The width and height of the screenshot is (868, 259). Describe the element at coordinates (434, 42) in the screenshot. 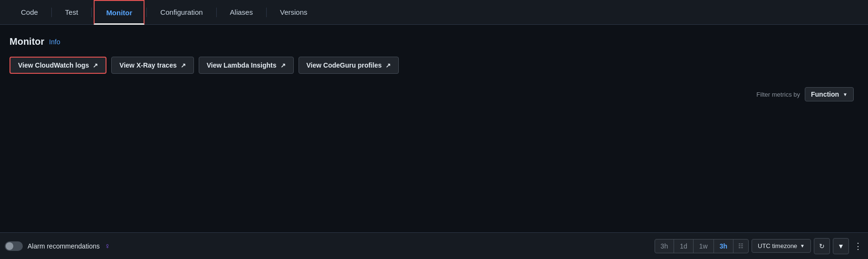

I see `monitor-header: Monitor Info` at that location.